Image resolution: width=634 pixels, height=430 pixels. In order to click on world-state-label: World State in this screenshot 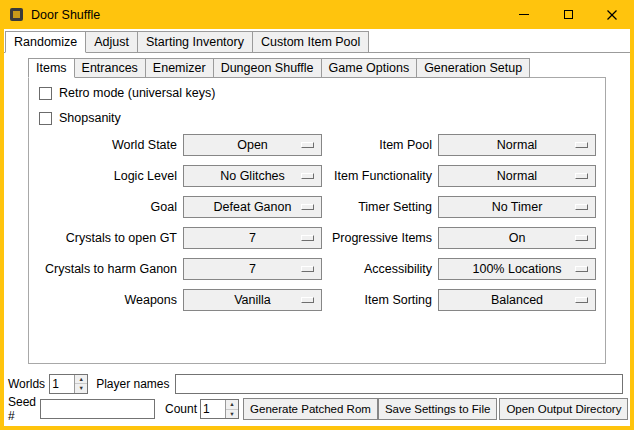, I will do `click(109, 145)`.